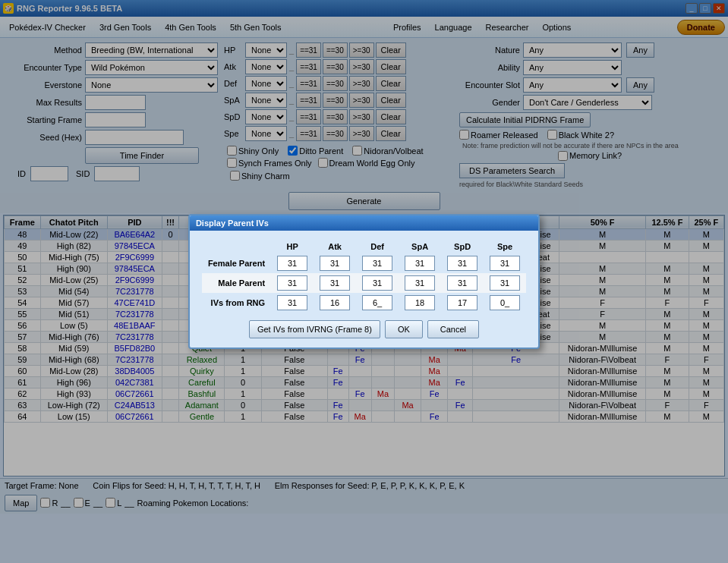  What do you see at coordinates (505, 247) in the screenshot?
I see `dialog-col-spe: Spe` at bounding box center [505, 247].